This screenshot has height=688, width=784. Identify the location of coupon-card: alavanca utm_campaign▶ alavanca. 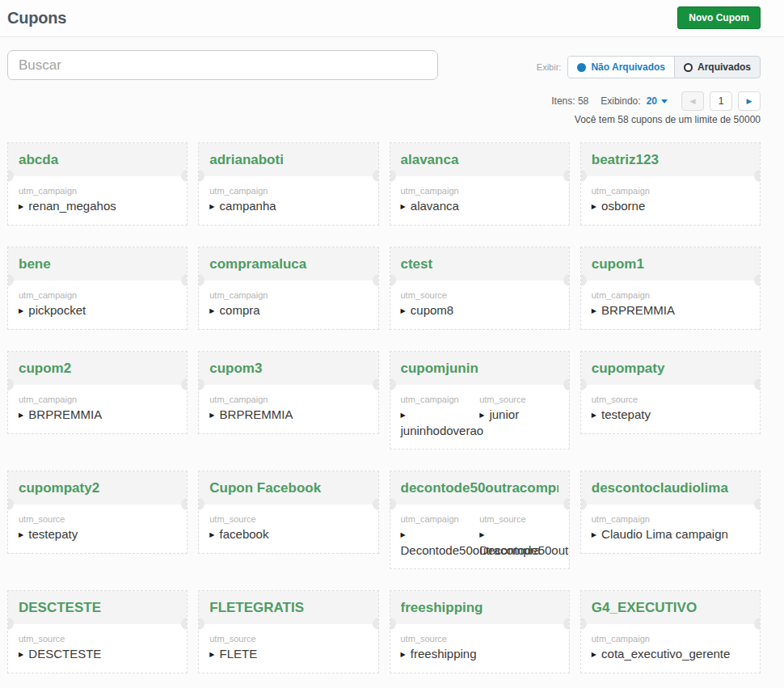
(480, 184).